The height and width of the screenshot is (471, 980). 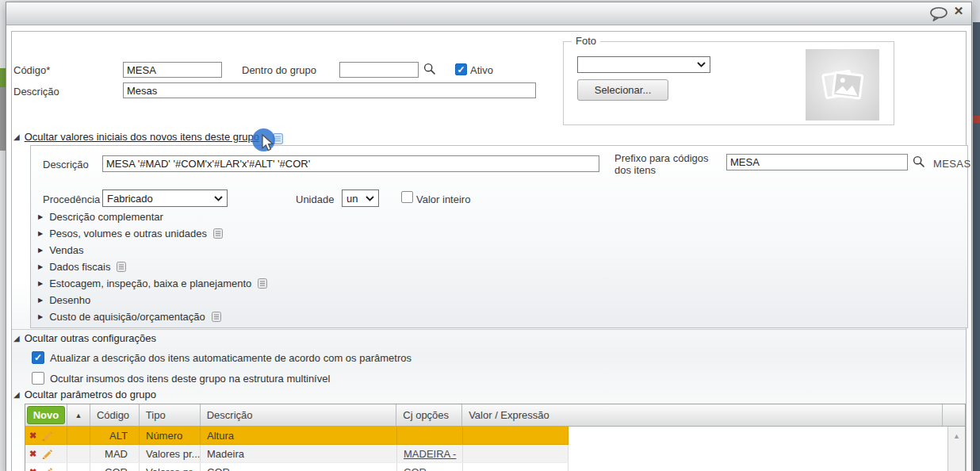 I want to click on collapsible-item-label: Desenho, so click(x=70, y=300).